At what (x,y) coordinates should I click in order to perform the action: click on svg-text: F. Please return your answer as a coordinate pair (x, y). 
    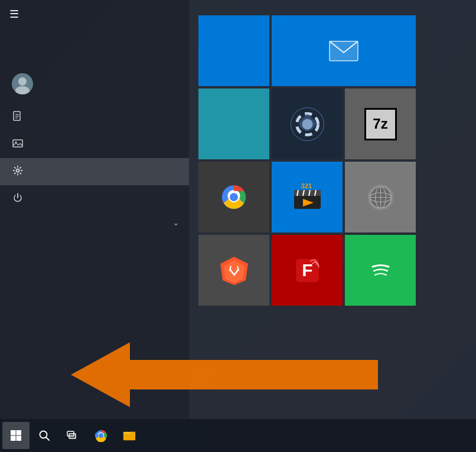
    Looking at the image, I should click on (307, 270).